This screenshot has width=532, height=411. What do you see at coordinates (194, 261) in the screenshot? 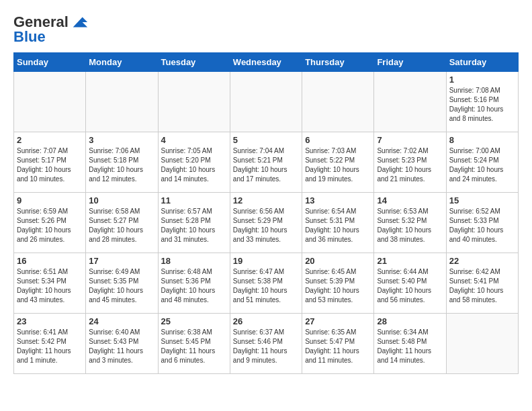
I see `day-number: 18` at bounding box center [194, 261].